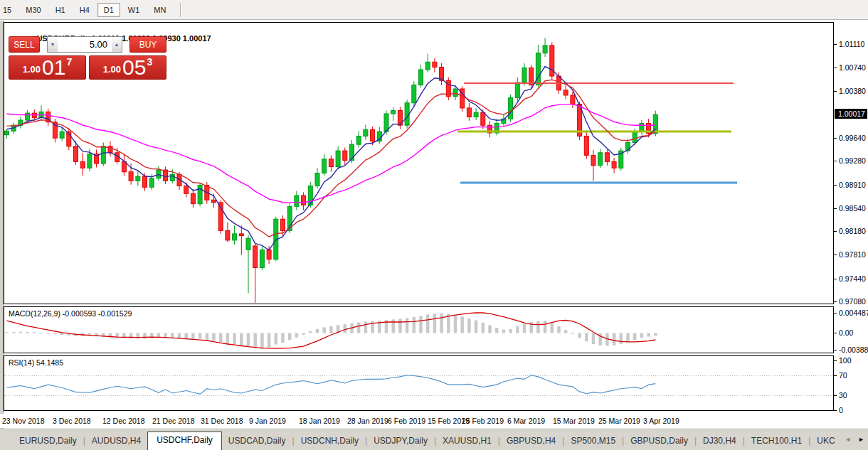 This screenshot has width=868, height=450. I want to click on date-tick-label: 12 Dec 2018, so click(124, 421).